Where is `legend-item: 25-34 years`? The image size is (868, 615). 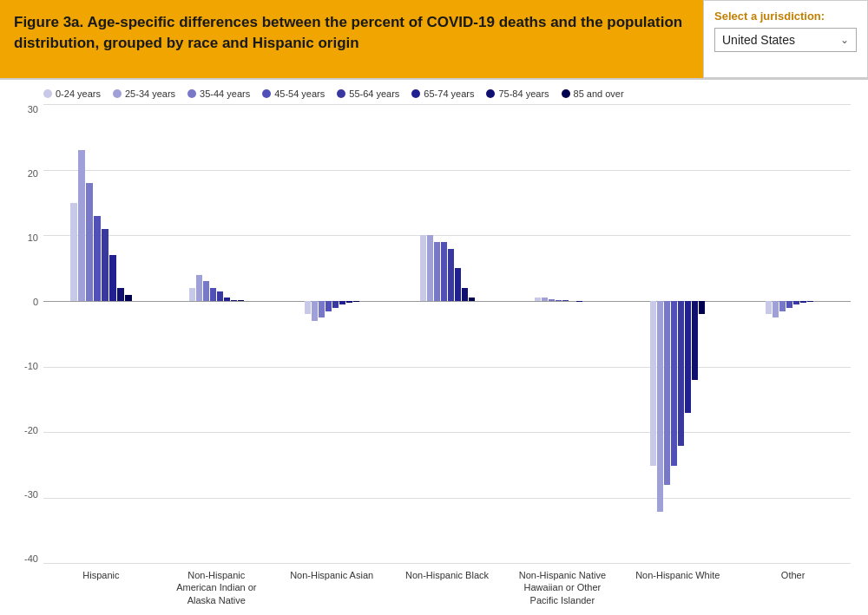 legend-item: 25-34 years is located at coordinates (144, 94).